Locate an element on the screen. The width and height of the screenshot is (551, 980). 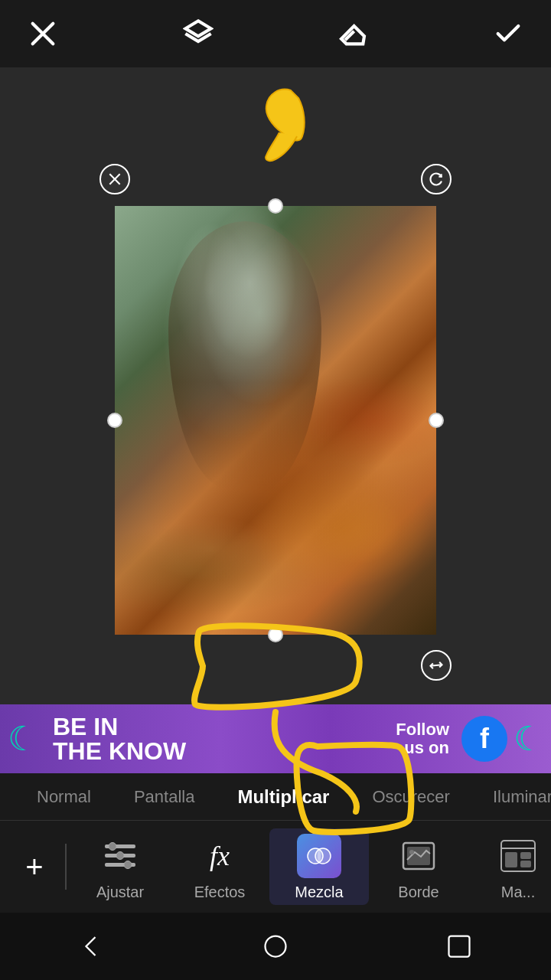
ad-text-block: BE IN THE KNOW is located at coordinates (119, 739).